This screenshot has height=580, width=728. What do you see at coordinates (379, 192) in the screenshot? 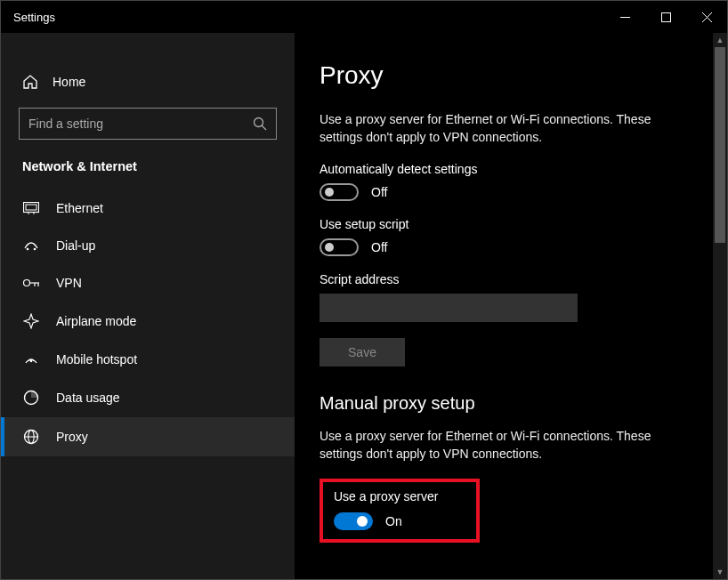
I see `auto-detect-state: Off` at bounding box center [379, 192].